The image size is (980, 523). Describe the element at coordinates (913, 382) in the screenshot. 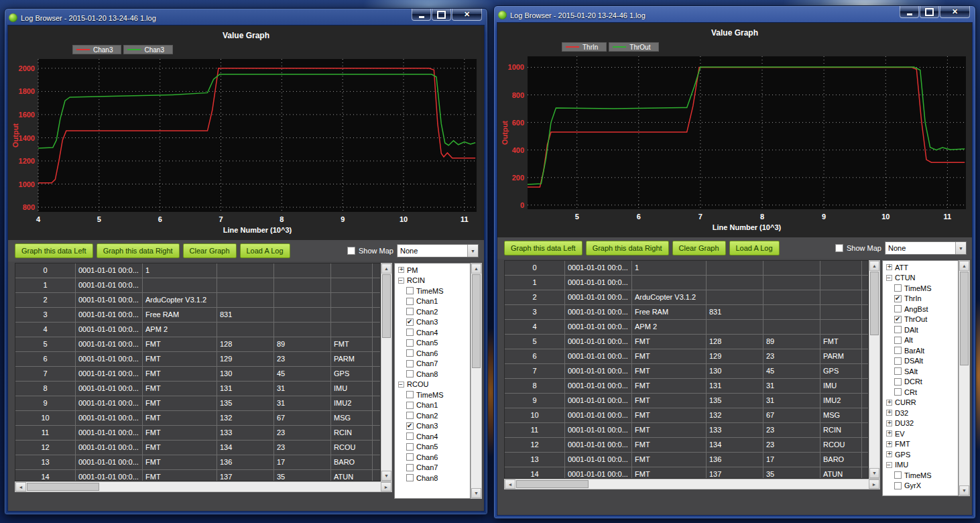

I see `tree-item-label: DCRt` at that location.